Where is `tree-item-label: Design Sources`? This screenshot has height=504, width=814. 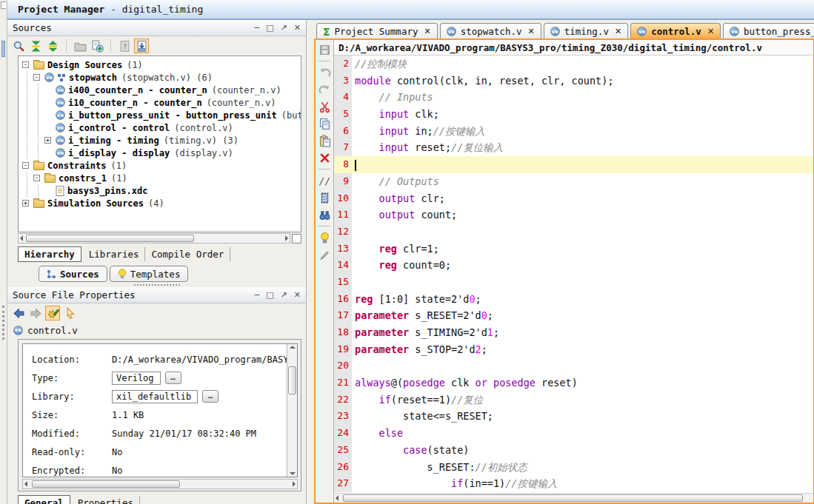
tree-item-label: Design Sources is located at coordinates (84, 65).